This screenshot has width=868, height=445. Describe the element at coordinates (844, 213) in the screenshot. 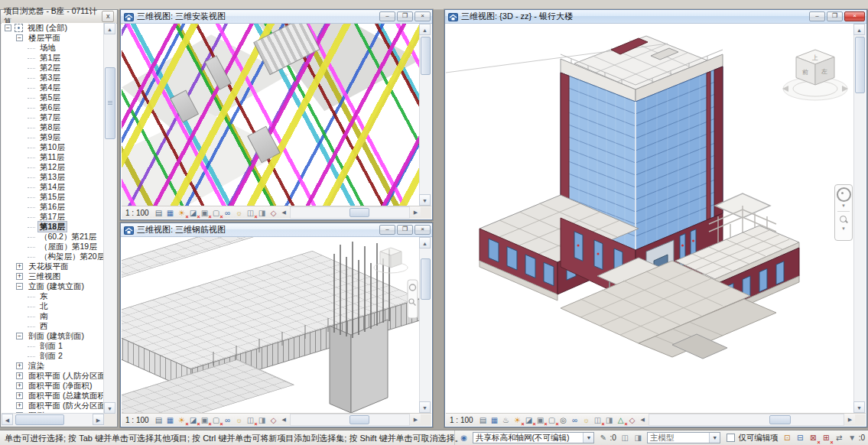

I see `navigation-bar: ▼ ▼` at that location.